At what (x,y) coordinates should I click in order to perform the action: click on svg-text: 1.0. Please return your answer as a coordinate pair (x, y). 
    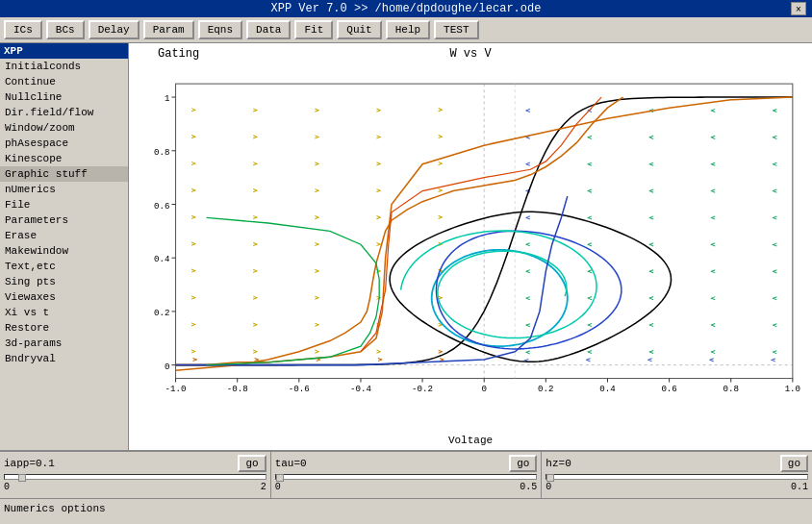
    Looking at the image, I should click on (793, 388).